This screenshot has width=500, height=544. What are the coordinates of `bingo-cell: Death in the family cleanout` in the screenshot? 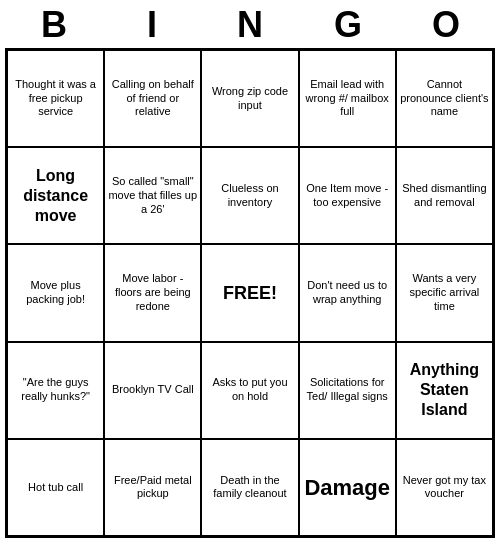 It's located at (250, 488).